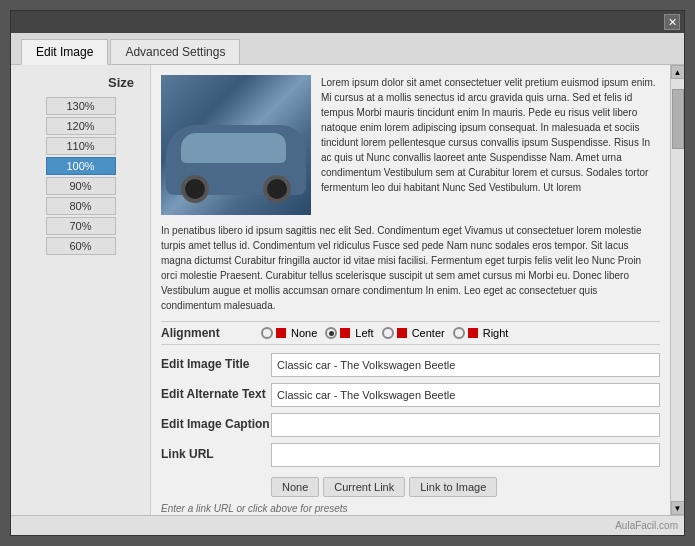 This screenshot has width=695, height=546. I want to click on right-icon, so click(473, 333).